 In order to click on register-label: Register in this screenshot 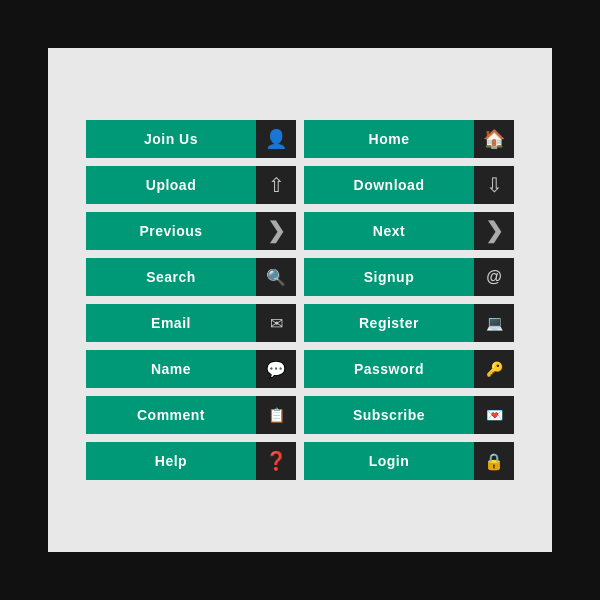, I will do `click(389, 323)`.